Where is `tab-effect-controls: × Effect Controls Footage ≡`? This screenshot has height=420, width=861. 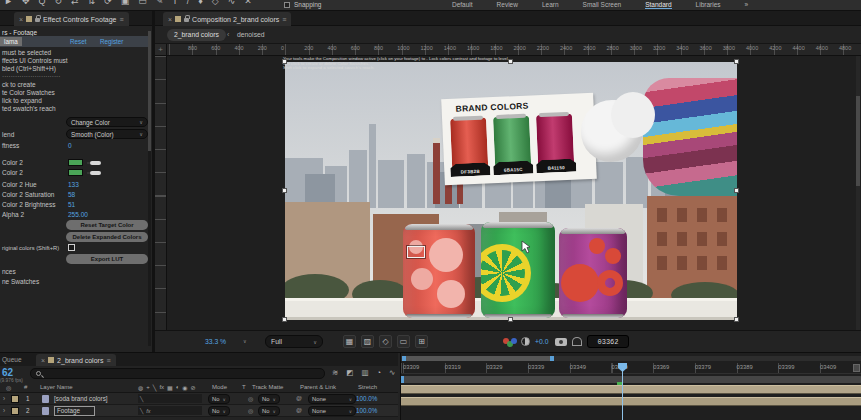 tab-effect-controls: × Effect Controls Footage ≡ is located at coordinates (72, 19).